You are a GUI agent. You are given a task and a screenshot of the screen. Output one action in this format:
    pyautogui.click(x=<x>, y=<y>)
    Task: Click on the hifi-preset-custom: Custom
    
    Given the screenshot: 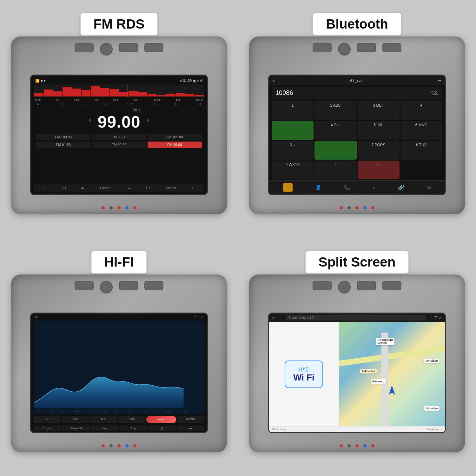 What is the action you would take?
    pyautogui.click(x=48, y=428)
    